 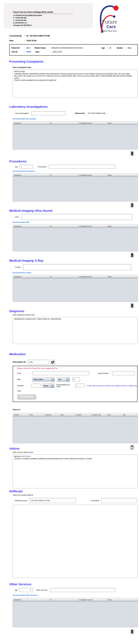 What do you see at coordinates (104, 48) in the screenshot?
I see `age-label: Age` at bounding box center [104, 48].